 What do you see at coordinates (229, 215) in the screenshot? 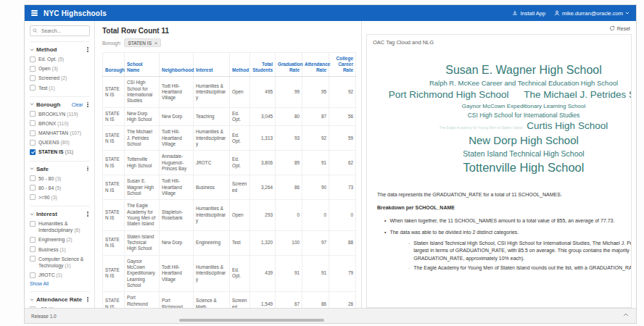
I see `table-row: STATEN IS The Eagle Academy for Young Me…` at bounding box center [229, 215].